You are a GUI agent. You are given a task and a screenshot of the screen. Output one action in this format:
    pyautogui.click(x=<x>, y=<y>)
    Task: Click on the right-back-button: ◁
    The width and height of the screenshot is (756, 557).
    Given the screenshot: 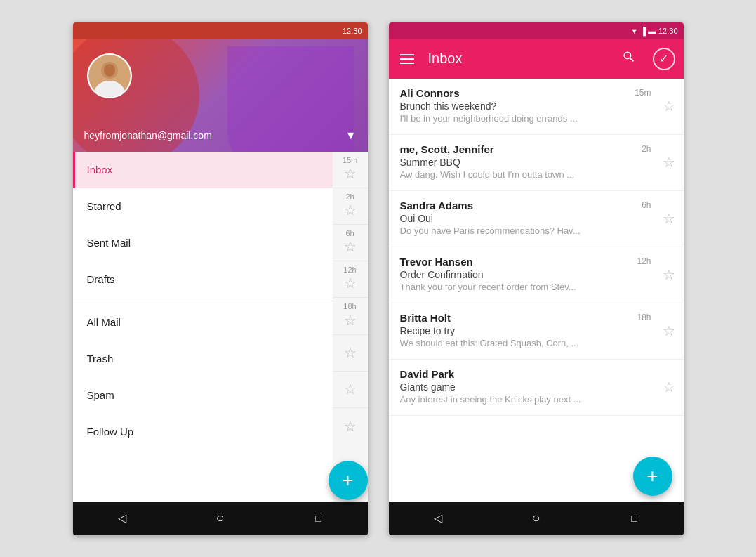 What is the action you would take?
    pyautogui.click(x=438, y=518)
    